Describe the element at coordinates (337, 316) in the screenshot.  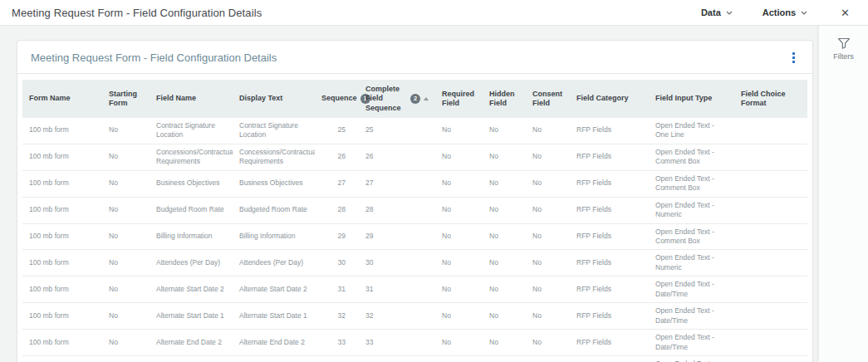
I see `cell-sequence: 32` at that location.